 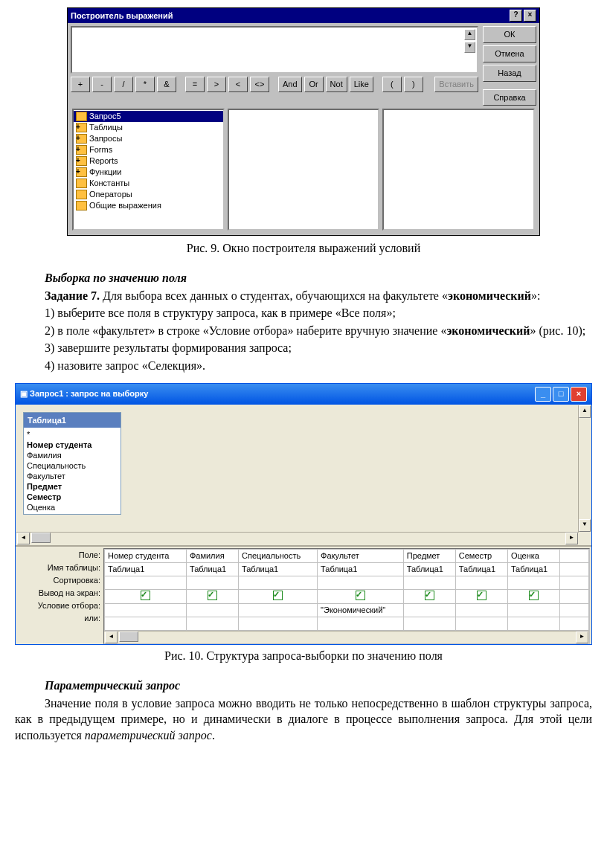 What do you see at coordinates (167, 85) in the screenshot?
I see `op-&-button: &` at bounding box center [167, 85].